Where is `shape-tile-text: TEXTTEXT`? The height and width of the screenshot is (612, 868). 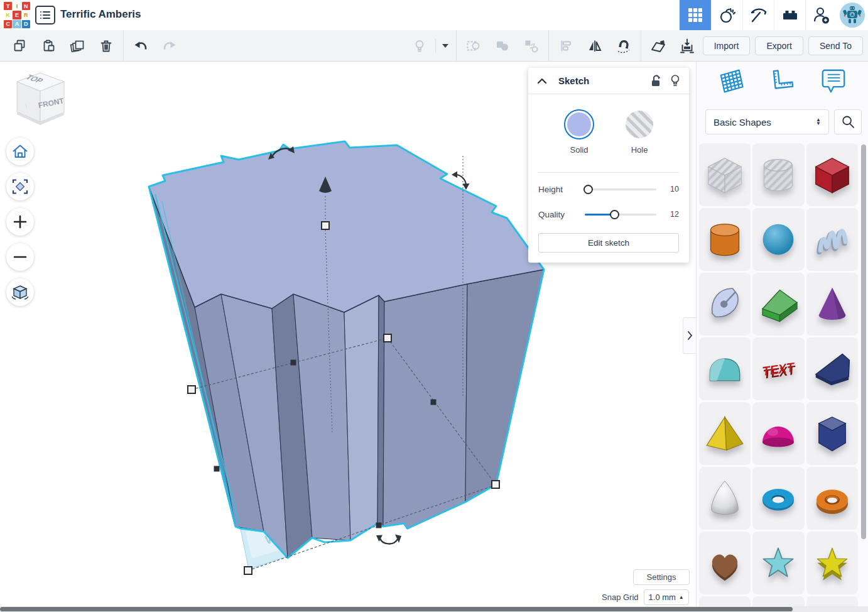
shape-tile-text: TEXTTEXT is located at coordinates (778, 369).